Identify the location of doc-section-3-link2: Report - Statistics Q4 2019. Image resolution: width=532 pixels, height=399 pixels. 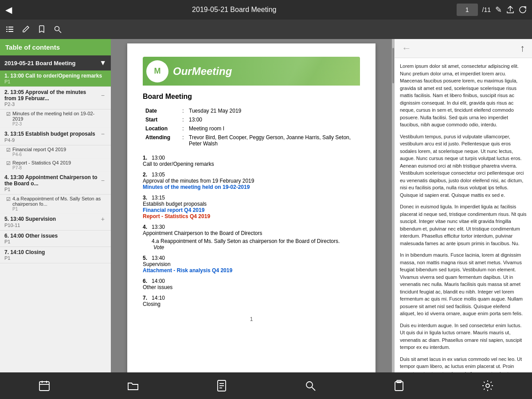
(251, 216).